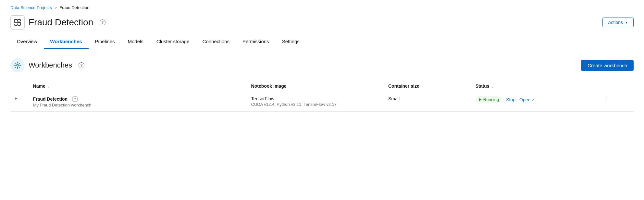 This screenshot has height=200, width=644. I want to click on section-help-icon: ?, so click(81, 65).